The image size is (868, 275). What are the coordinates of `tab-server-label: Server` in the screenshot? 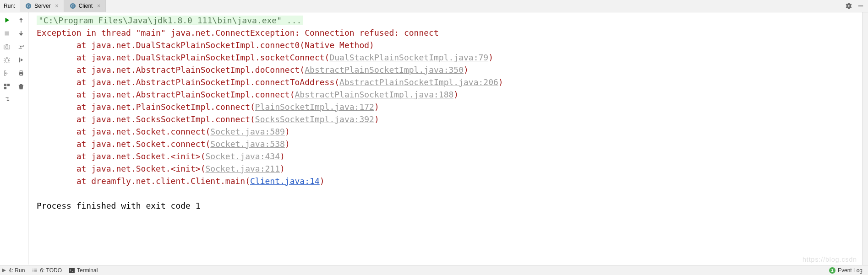 It's located at (42, 6).